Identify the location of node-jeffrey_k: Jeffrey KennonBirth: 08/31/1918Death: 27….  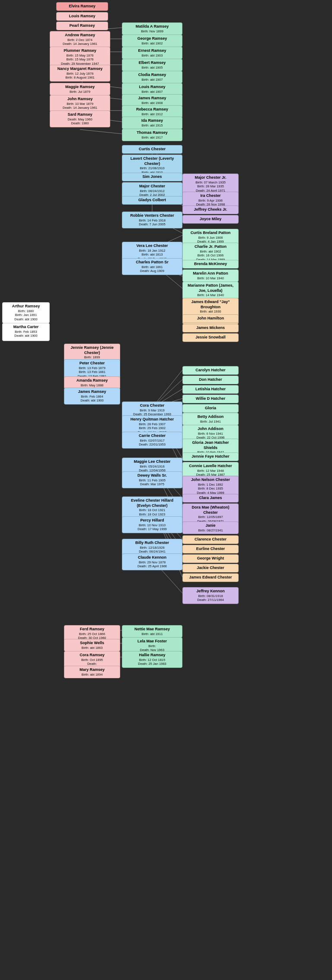
(211, 596).